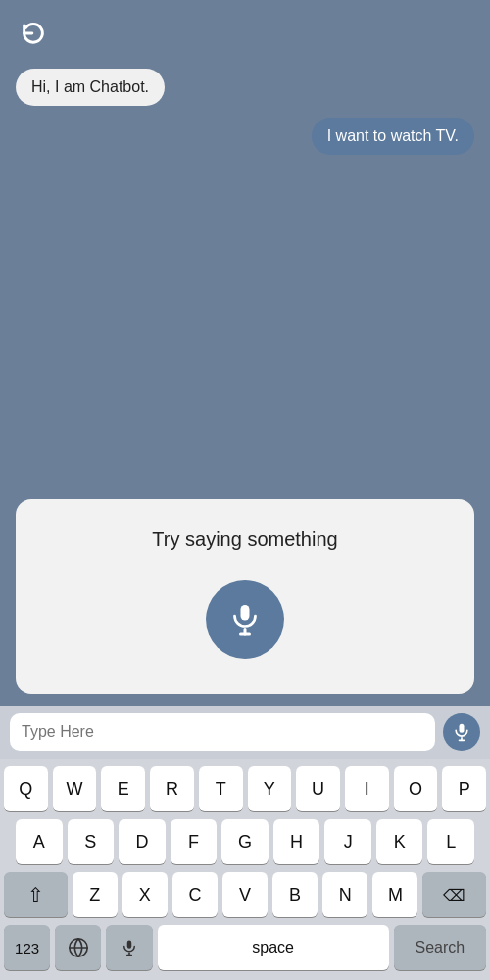  I want to click on keyboard-mic-icon, so click(129, 948).